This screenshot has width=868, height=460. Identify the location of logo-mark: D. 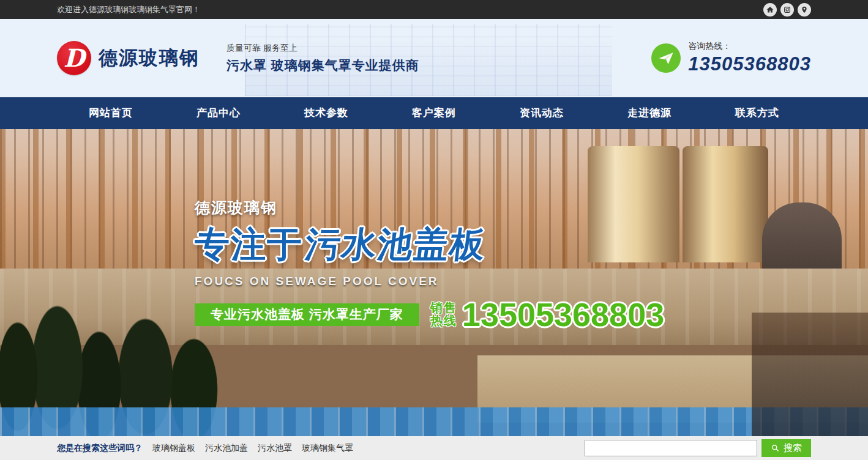
(74, 58).